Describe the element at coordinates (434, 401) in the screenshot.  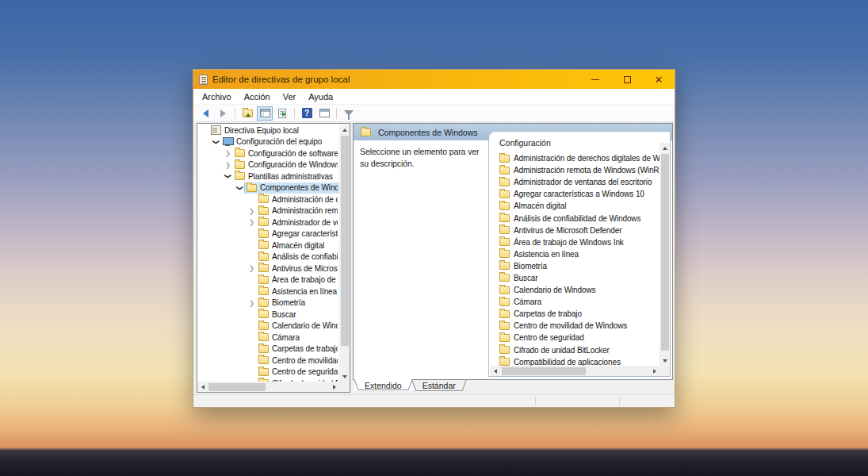
I see `statusbar` at that location.